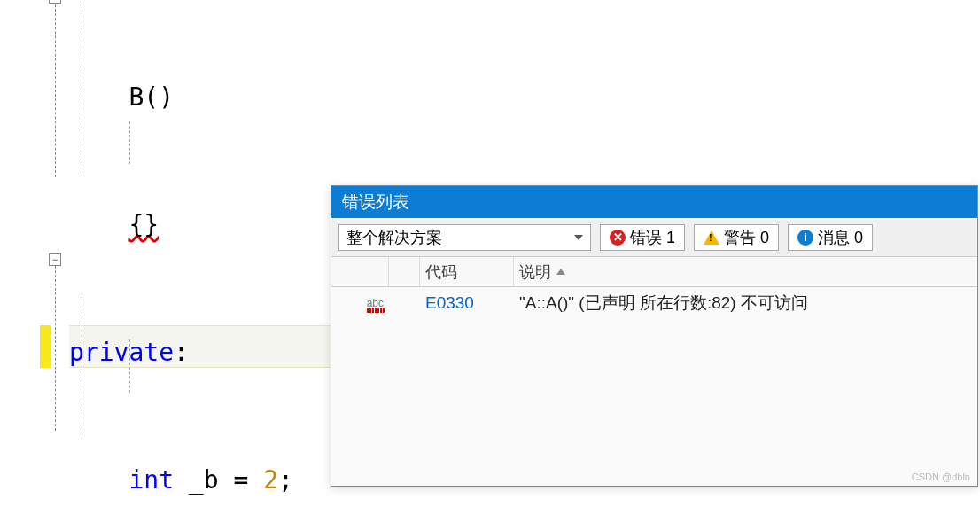 This screenshot has height=507, width=980. What do you see at coordinates (736, 238) in the screenshot?
I see `warnings-filter-button: 警告 0` at bounding box center [736, 238].